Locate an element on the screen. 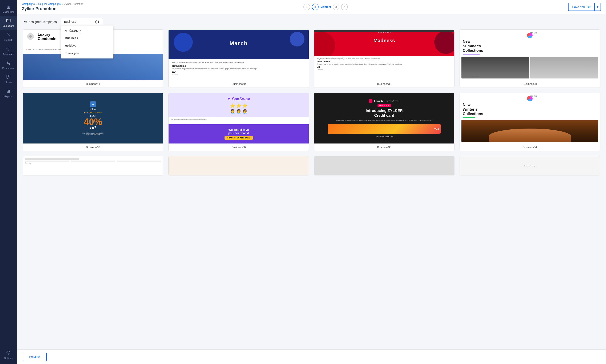  sidebar-item-contacts: Contacts is located at coordinates (8, 37).